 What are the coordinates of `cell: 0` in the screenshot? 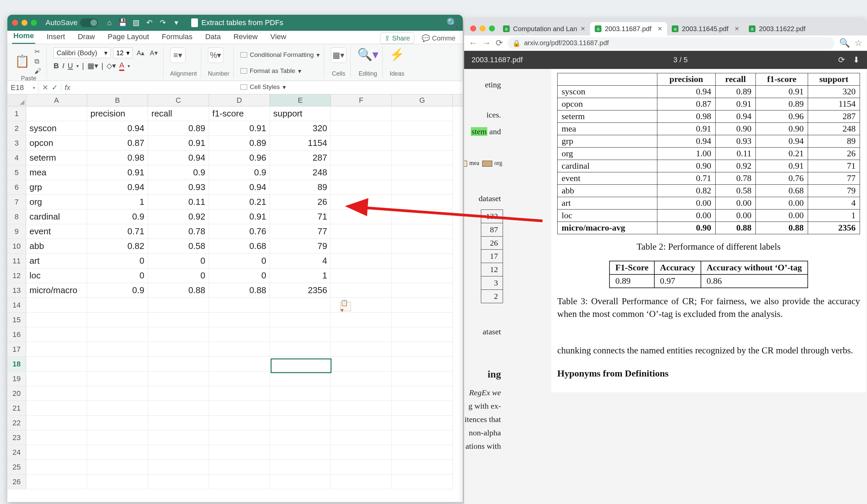 It's located at (118, 261).